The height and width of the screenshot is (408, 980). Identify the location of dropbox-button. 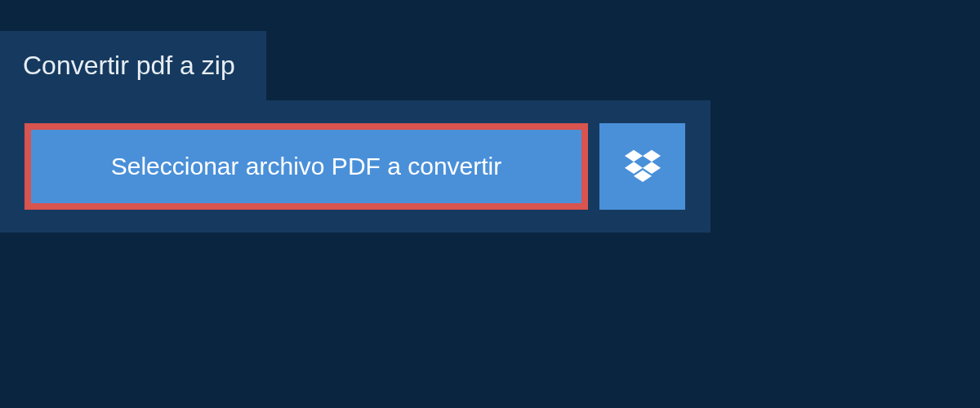
(642, 166).